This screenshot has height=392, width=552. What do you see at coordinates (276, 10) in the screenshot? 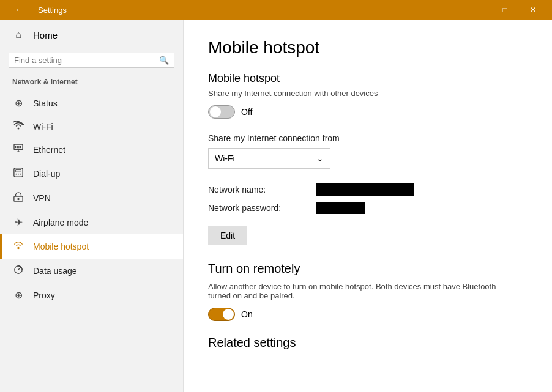
I see `titlebar: ← Settings ─ □ ✕` at bounding box center [276, 10].